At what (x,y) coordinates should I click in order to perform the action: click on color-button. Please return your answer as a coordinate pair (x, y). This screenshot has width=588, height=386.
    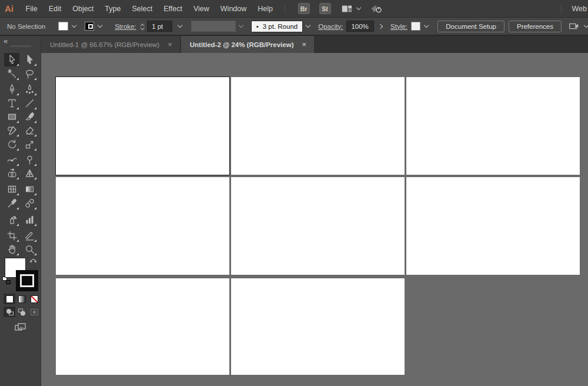
    Looking at the image, I should click on (9, 299).